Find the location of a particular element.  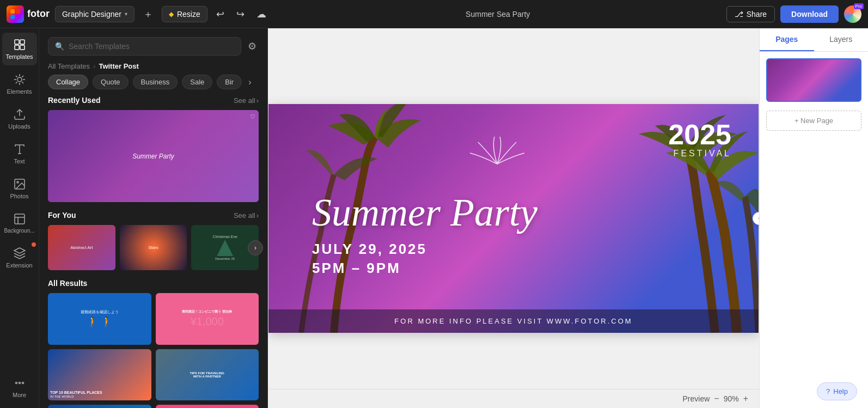

search-input is located at coordinates (151, 46).